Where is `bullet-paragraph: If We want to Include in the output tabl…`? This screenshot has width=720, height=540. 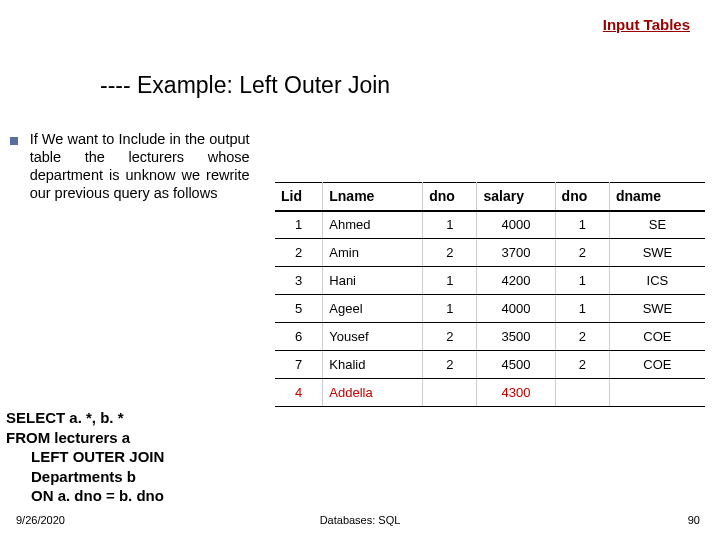 bullet-paragraph: If We want to Include in the output tabl… is located at coordinates (138, 166).